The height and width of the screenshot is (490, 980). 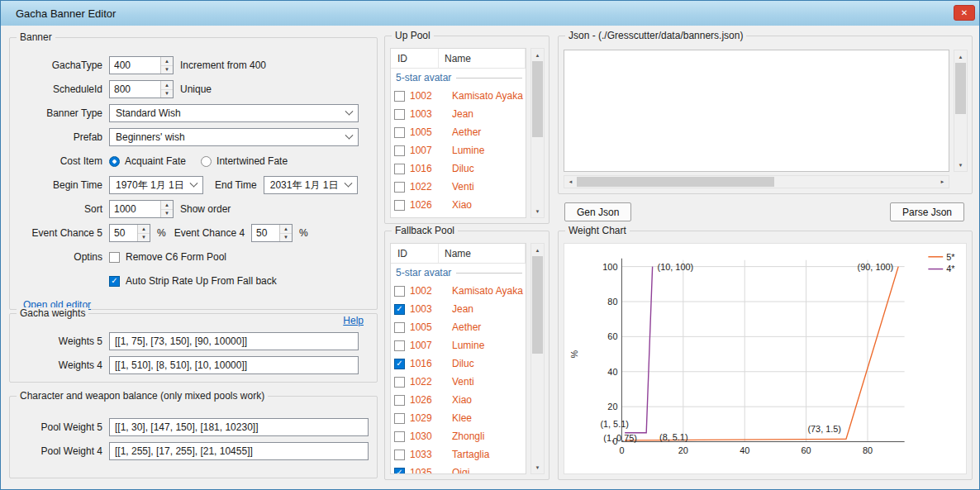 What do you see at coordinates (964, 13) in the screenshot?
I see `close-button: ✕` at bounding box center [964, 13].